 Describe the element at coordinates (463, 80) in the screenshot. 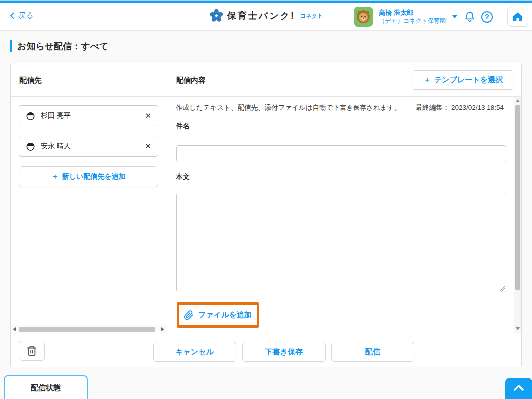

I see `select-template-button: ＋ テンプレートを選択` at that location.